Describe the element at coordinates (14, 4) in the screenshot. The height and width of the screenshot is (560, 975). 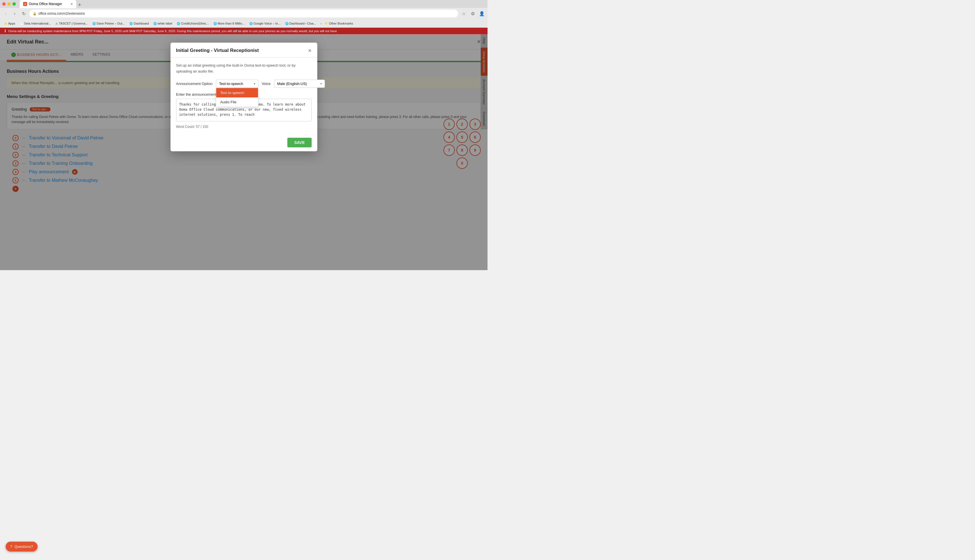
I see `maximize-window-btn` at that location.